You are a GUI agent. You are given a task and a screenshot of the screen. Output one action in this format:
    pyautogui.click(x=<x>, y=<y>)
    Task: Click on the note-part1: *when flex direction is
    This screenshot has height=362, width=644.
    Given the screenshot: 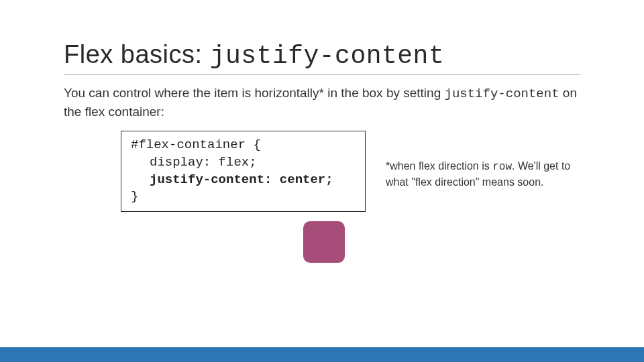 What is the action you would take?
    pyautogui.click(x=439, y=166)
    